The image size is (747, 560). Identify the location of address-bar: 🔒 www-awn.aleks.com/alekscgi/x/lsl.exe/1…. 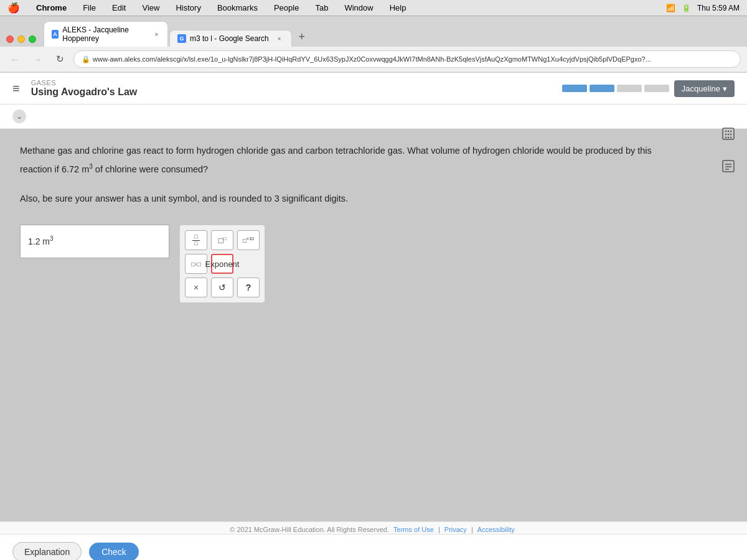
(407, 59).